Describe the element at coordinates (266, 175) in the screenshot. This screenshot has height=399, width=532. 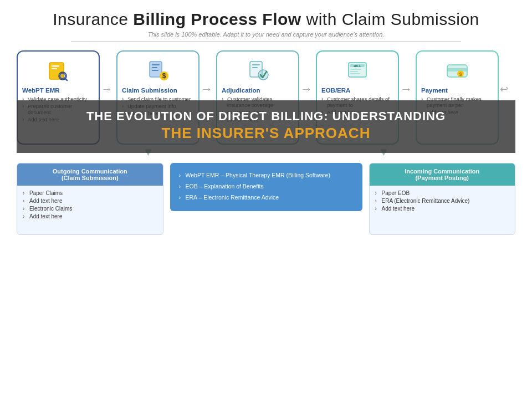
I see `center-item-1: WebPT EMR – Physical Therapy EMR (Billin…` at that location.